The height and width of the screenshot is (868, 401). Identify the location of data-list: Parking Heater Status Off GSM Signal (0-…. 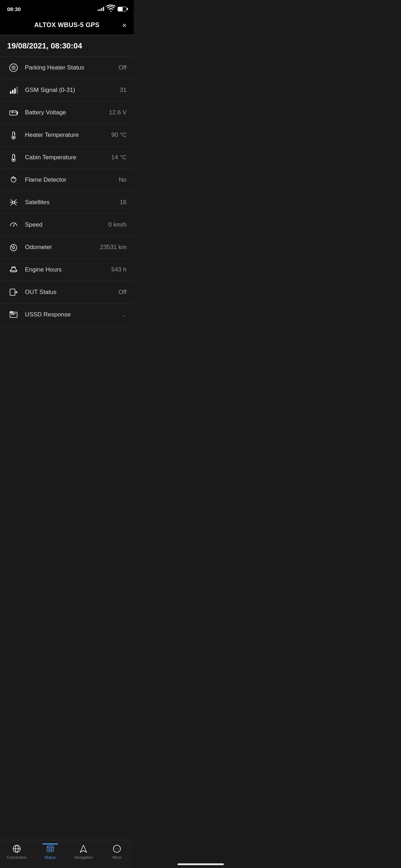
(67, 191).